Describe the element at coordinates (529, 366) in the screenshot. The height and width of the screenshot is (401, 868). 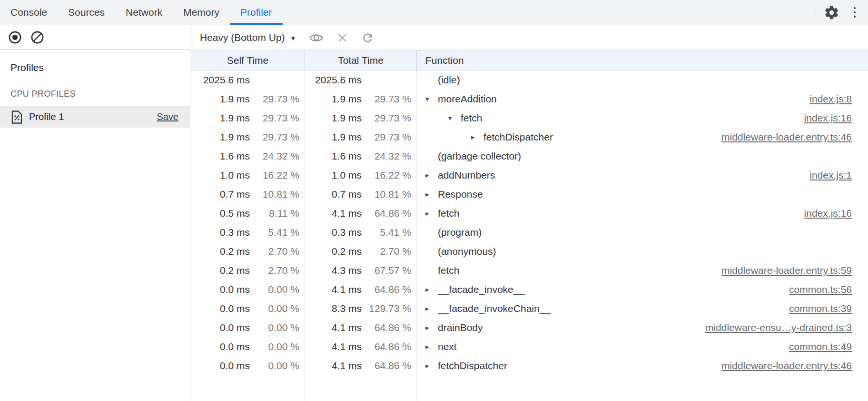
I see `table-row: 0.0 ms 0.00 % 4.1 ms 64.86 % ▸ fetchDisp…` at that location.